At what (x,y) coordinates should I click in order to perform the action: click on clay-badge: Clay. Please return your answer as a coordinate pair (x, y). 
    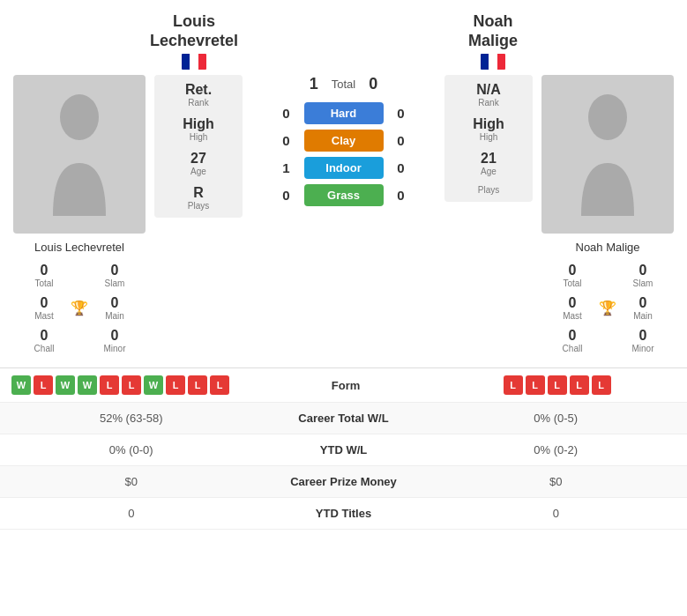
    Looking at the image, I should click on (344, 141).